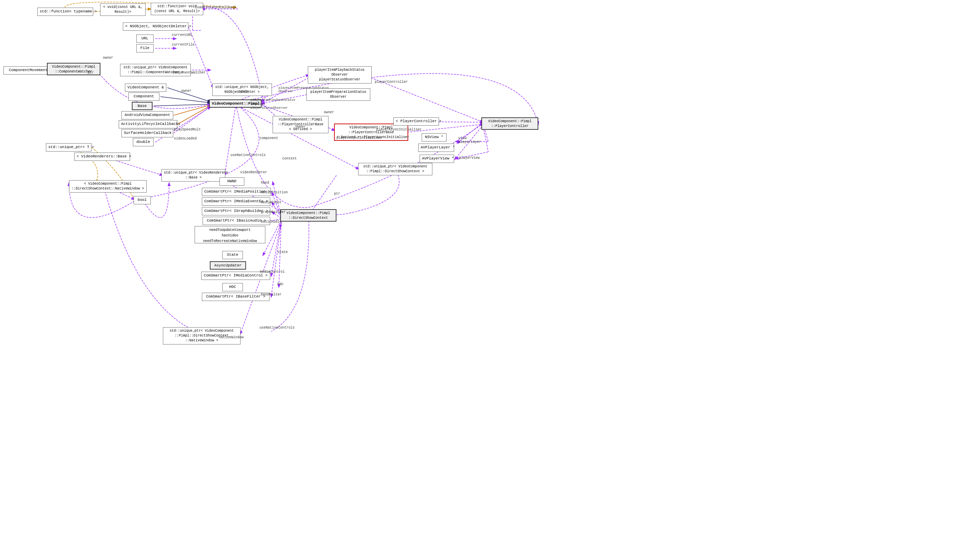 The height and width of the screenshot is (545, 980). What do you see at coordinates (145, 88) in the screenshot?
I see `node-VideoComponentAmpersand: VideoComponent &` at bounding box center [145, 88].